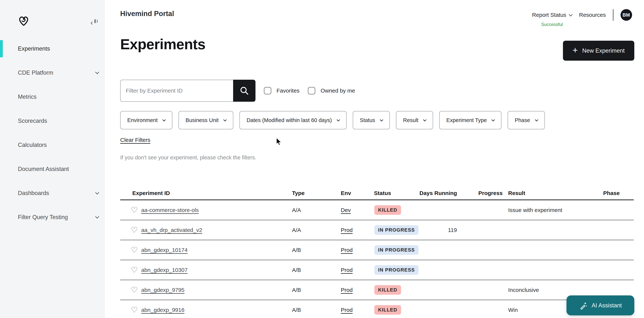 This screenshot has width=644, height=318. What do you see at coordinates (52, 121) in the screenshot?
I see `sidebar-item: Scorecards` at bounding box center [52, 121].